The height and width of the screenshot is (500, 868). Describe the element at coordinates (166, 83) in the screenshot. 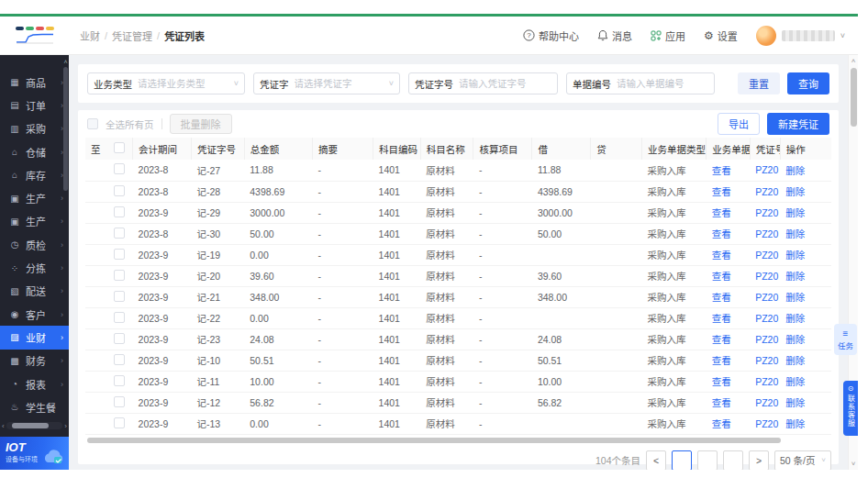

I see `business-type-select: 业务类型 ˅` at that location.